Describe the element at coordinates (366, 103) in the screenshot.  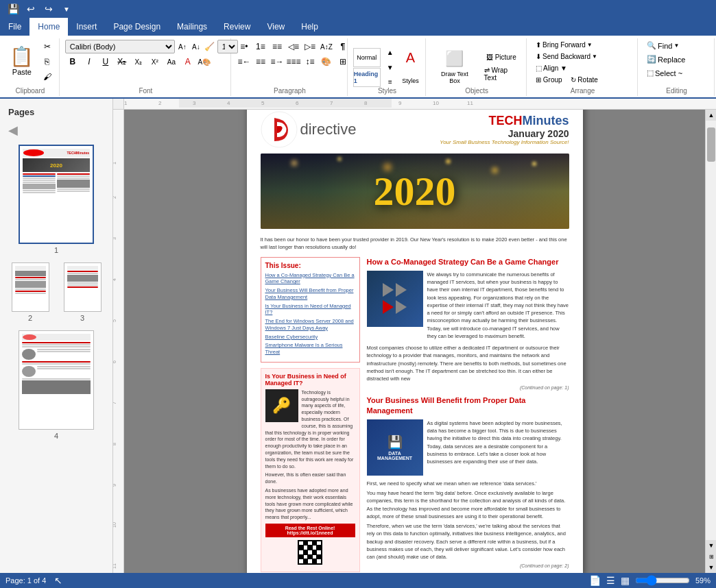
I see `svg-text: 8` at that location.